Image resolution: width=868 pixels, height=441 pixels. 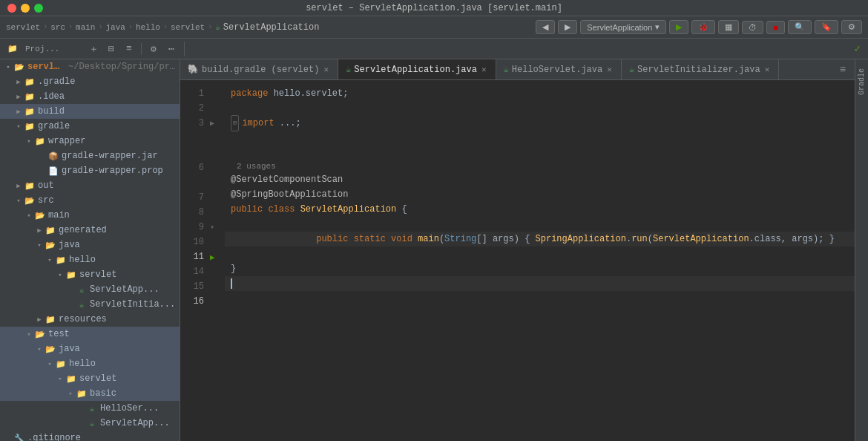 What do you see at coordinates (90, 260) in the screenshot?
I see `tree-hello-main: ▾ 📁 hello` at bounding box center [90, 260].